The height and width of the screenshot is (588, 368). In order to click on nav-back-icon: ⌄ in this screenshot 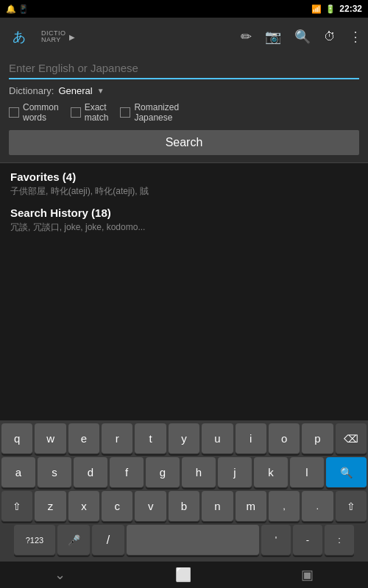, I will do `click(60, 575)`.